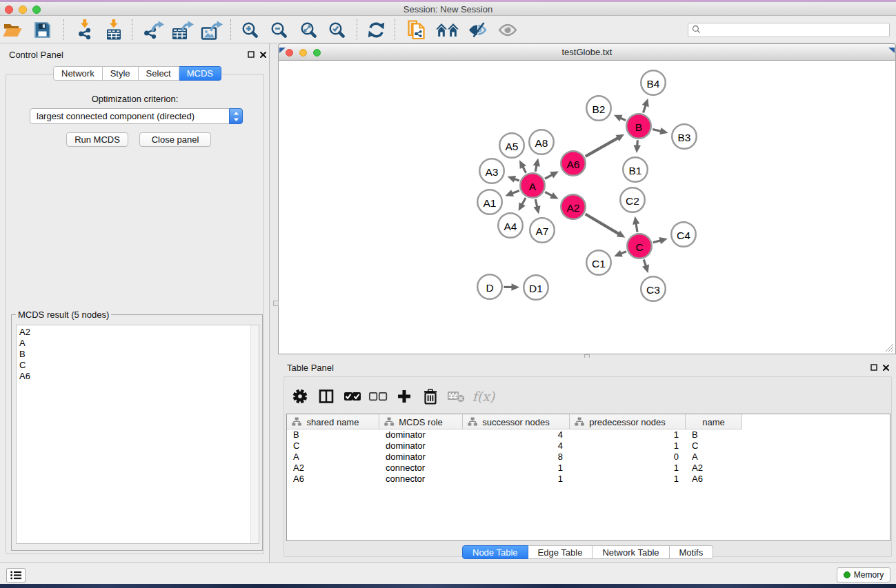  What do you see at coordinates (251, 54) in the screenshot?
I see `control-panel-float-icon` at bounding box center [251, 54].